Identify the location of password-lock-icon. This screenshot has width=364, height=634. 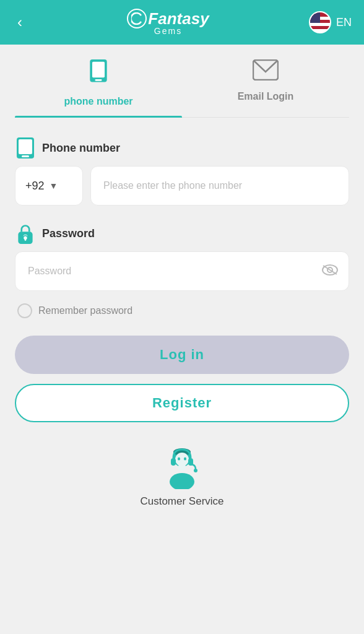
(25, 233).